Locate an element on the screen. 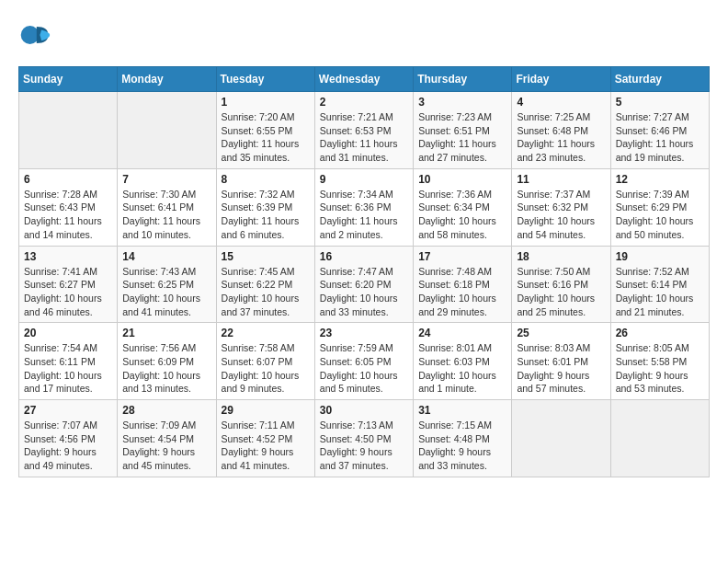 This screenshot has width=728, height=563. day-number: 31 is located at coordinates (462, 410).